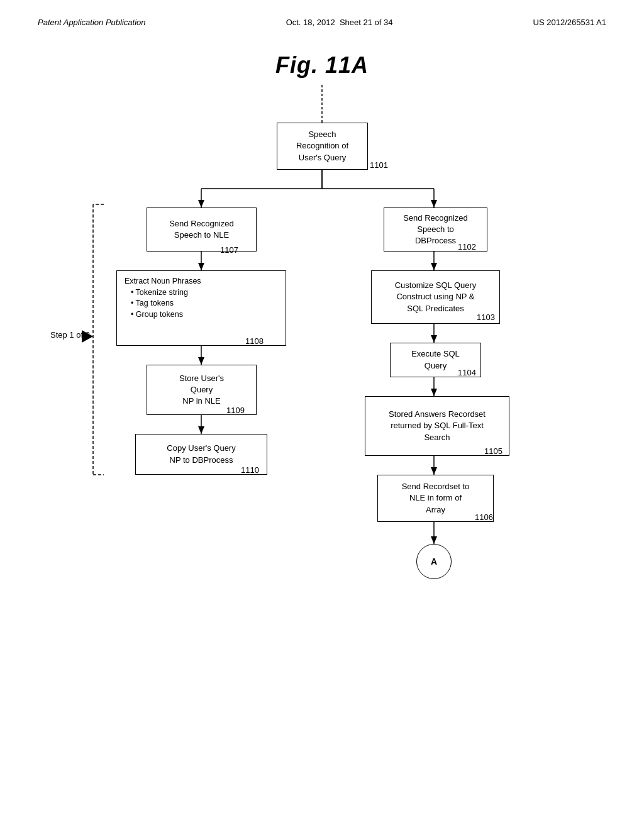 The width and height of the screenshot is (644, 830). What do you see at coordinates (484, 517) in the screenshot?
I see `label-1106: 1106` at bounding box center [484, 517].